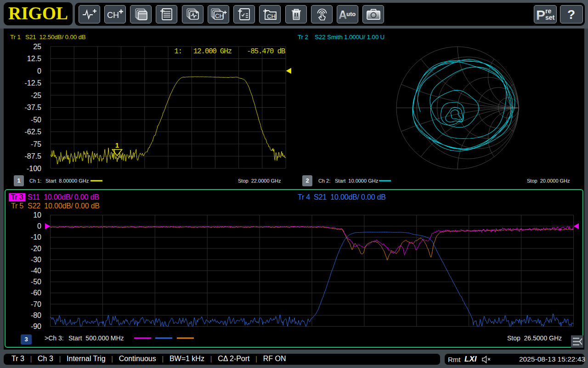  I want to click on svg-text: -80, so click(36, 316).